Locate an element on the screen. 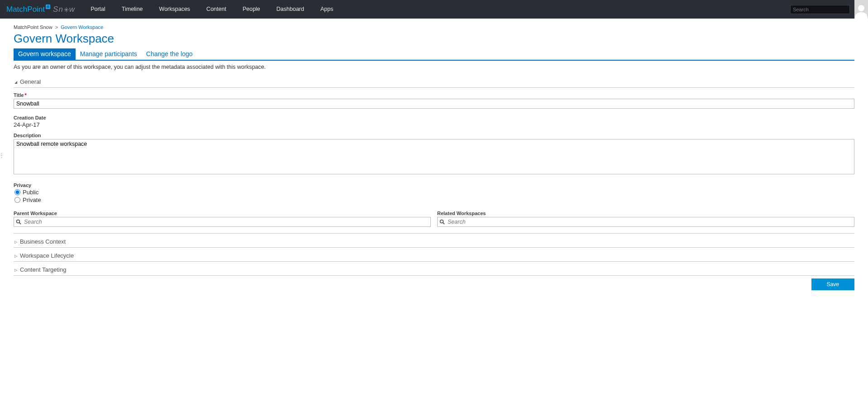 The image size is (868, 408). privacy-public-radio is located at coordinates (17, 192).